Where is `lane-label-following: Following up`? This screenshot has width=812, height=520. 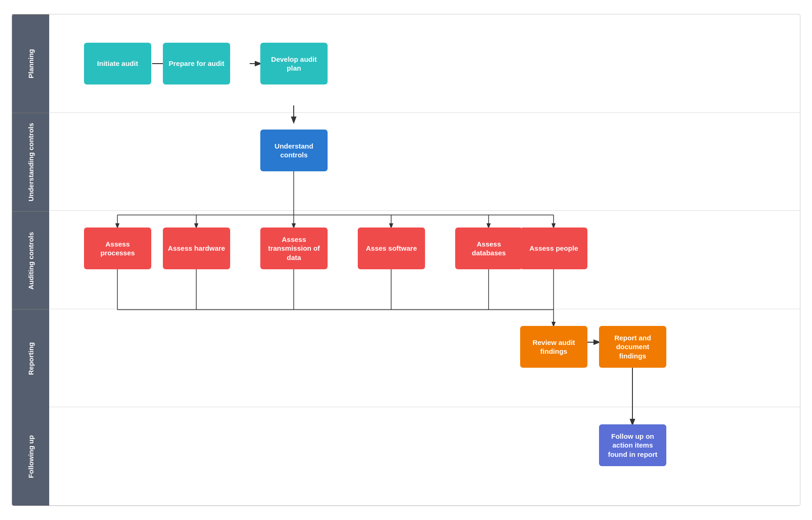
lane-label-following: Following up is located at coordinates (31, 457).